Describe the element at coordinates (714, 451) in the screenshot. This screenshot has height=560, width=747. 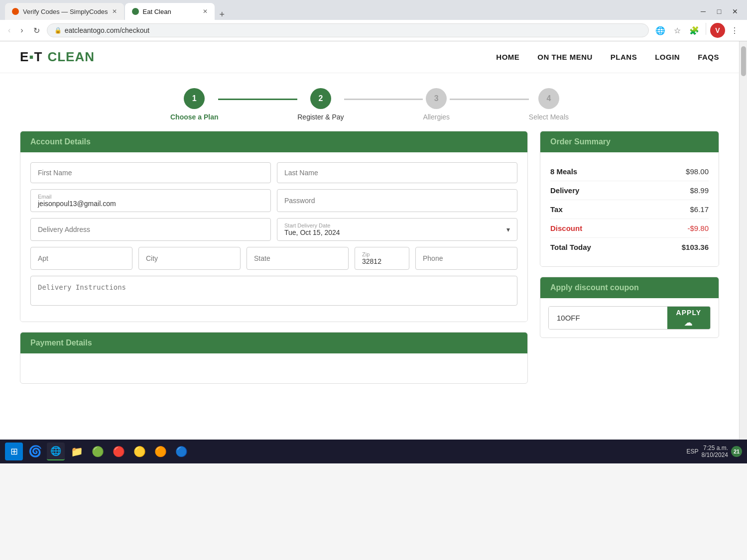
I see `taskbar-system: ESP 7:25 a.m. 8/10/2024 21` at that location.